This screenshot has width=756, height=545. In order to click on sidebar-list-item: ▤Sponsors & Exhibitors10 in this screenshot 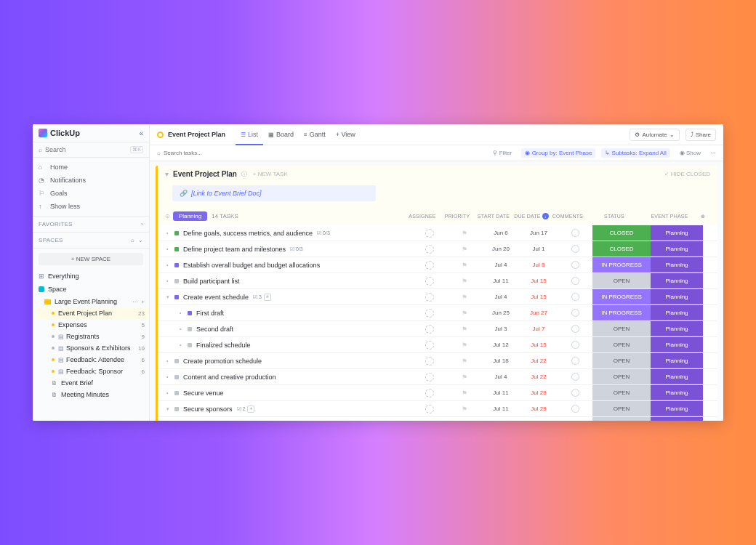, I will do `click(92, 348)`.